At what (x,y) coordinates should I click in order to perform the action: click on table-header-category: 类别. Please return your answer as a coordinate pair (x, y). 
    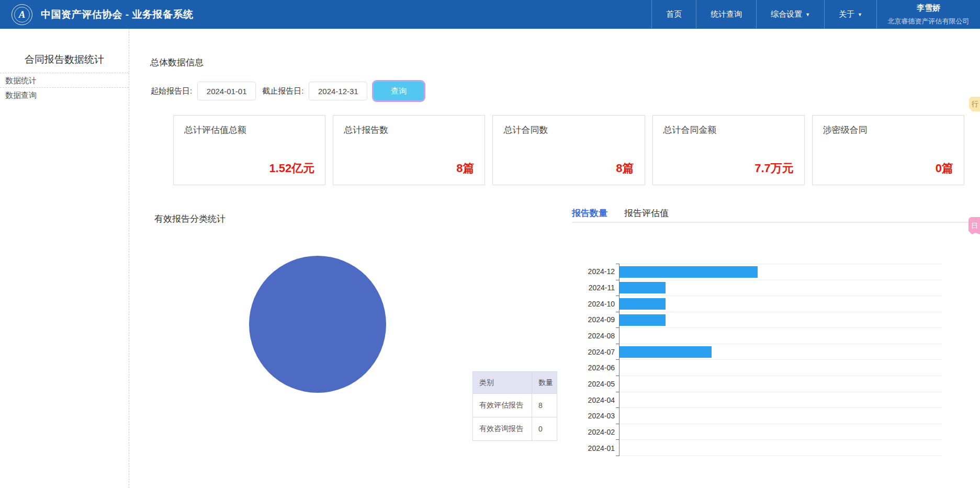
    Looking at the image, I should click on (502, 383).